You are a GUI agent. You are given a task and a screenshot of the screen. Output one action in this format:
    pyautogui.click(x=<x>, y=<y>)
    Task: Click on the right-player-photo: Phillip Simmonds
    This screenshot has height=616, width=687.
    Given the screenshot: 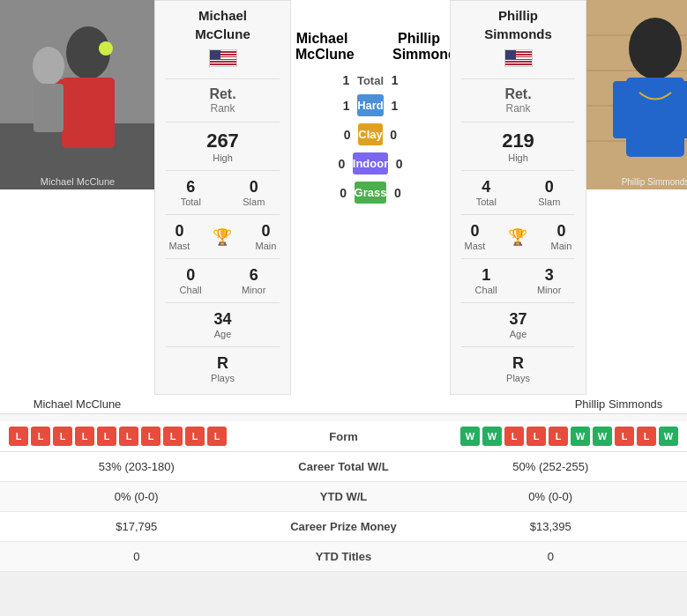 What is the action you would take?
    pyautogui.click(x=637, y=95)
    